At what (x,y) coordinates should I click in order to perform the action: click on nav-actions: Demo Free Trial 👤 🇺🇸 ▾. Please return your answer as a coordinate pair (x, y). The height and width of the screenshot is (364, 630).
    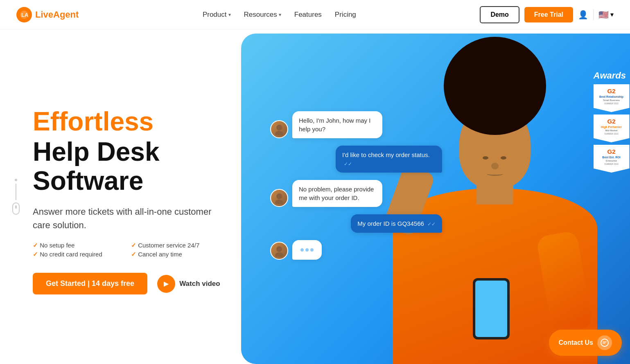
    Looking at the image, I should click on (547, 15).